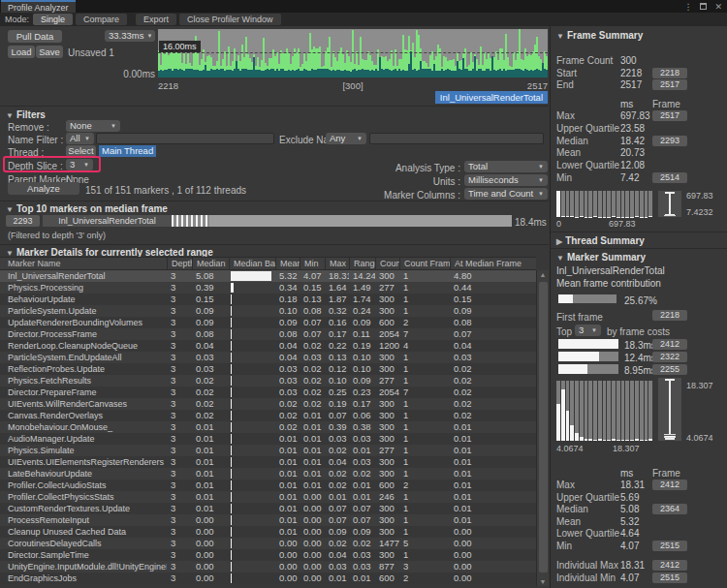 The width and height of the screenshot is (727, 588). What do you see at coordinates (81, 151) in the screenshot?
I see `thread-select-button: Select` at bounding box center [81, 151].